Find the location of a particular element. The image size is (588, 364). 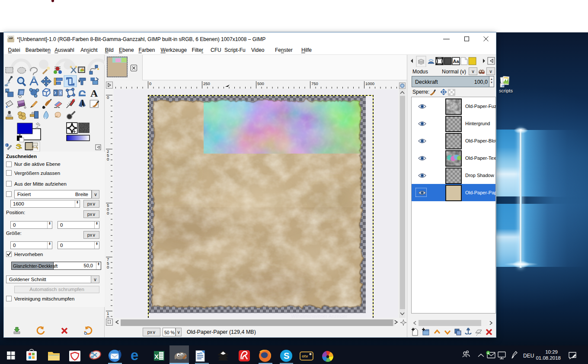

svg-text: i is located at coordinates (6, 145).